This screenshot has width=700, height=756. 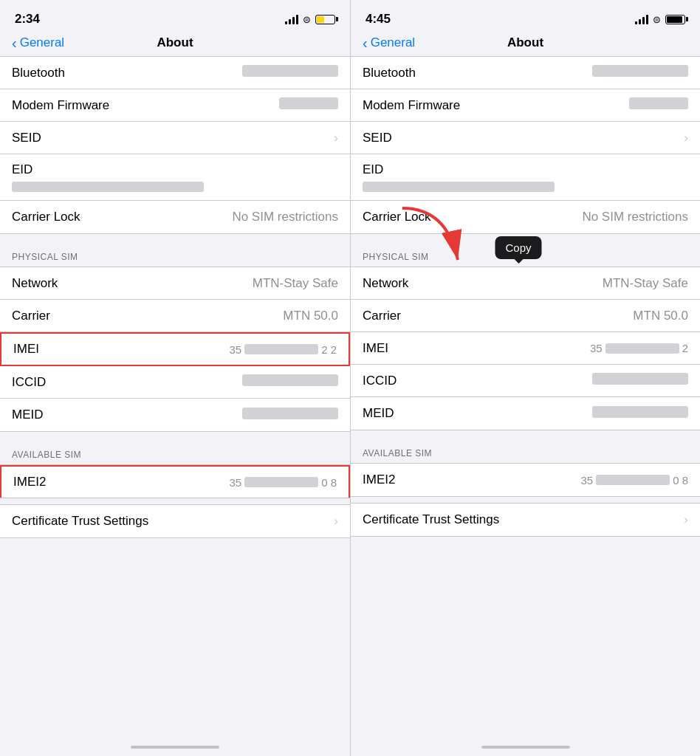 What do you see at coordinates (80, 521) in the screenshot?
I see `label-cert-left: Certificate Trust Settings` at bounding box center [80, 521].